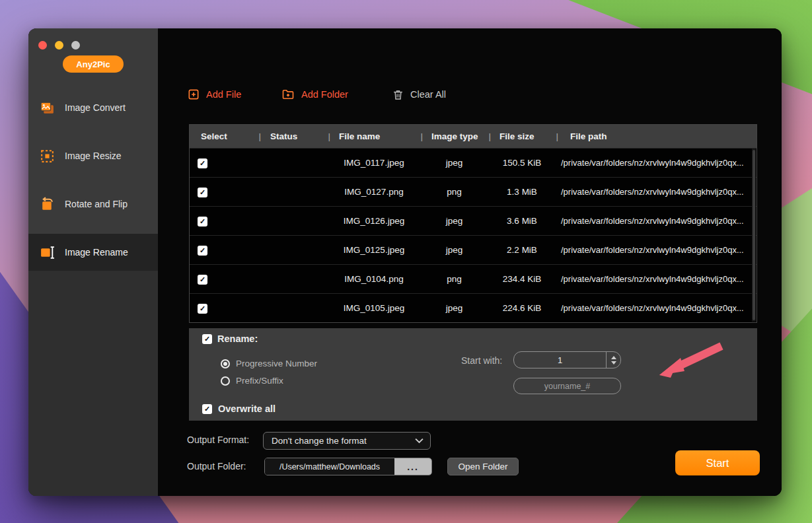 The height and width of the screenshot is (523, 812). I want to click on rename-panel: Rename: Progressive Number Prefix/Suffix…, so click(473, 374).